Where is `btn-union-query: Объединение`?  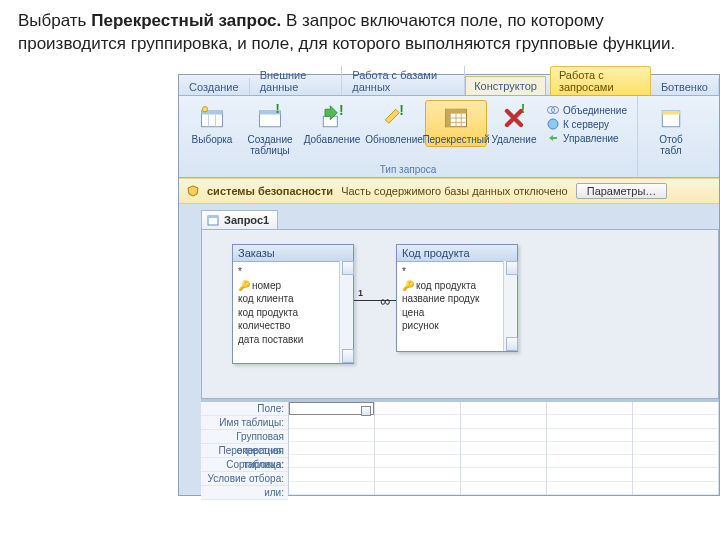
btn-union-query: Объединение is located at coordinates (587, 110).